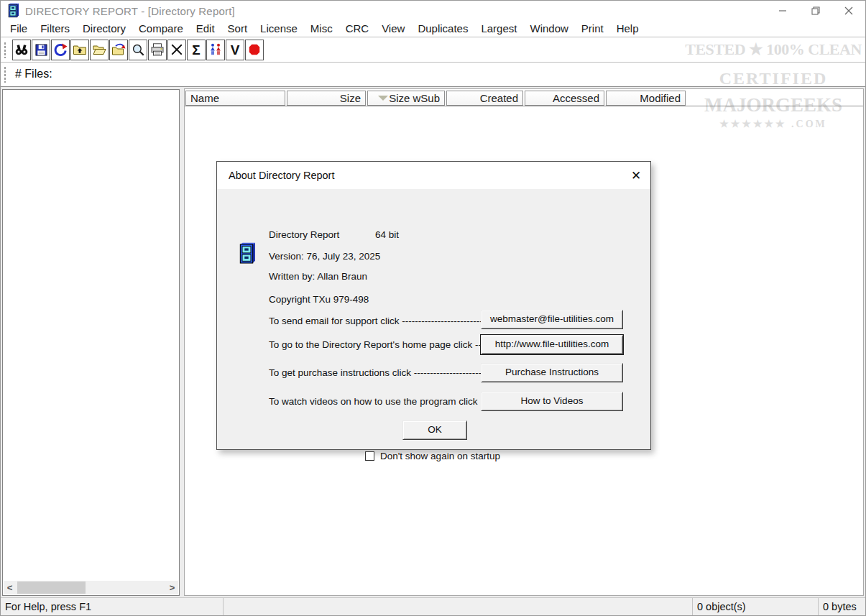 The height and width of the screenshot is (616, 866). Describe the element at coordinates (319, 299) in the screenshot. I see `about-copyright: Copyright TXu 979-498` at that location.